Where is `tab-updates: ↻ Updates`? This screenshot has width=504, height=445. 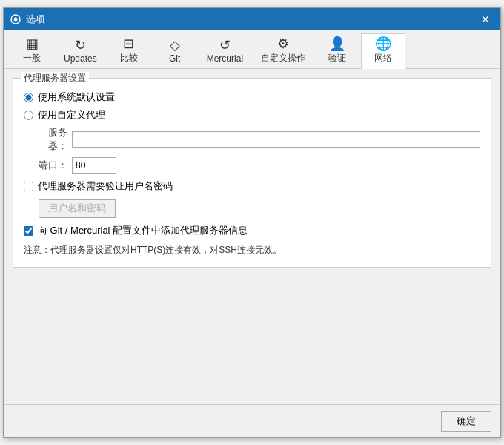
tab-updates: ↻ Updates is located at coordinates (80, 50).